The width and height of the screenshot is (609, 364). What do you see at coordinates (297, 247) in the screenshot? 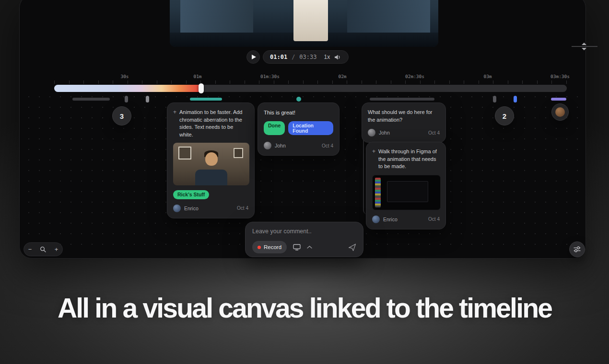
I see `monitor-icon` at bounding box center [297, 247].